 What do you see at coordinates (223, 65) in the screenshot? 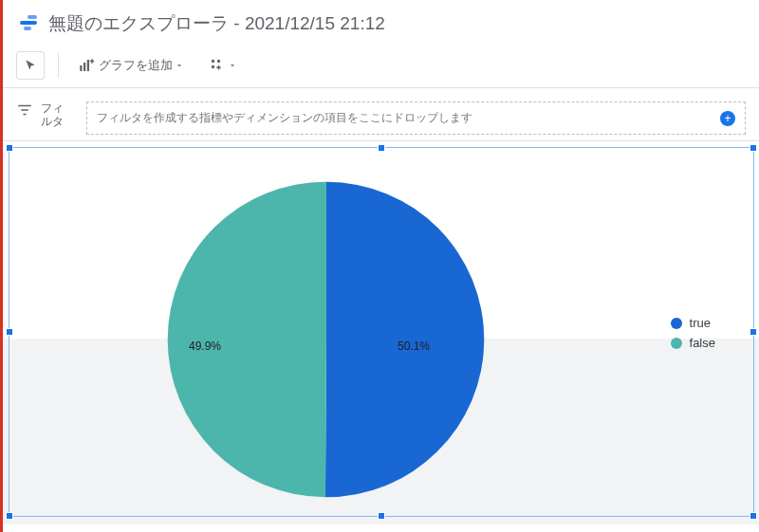
I see `add-component-button` at bounding box center [223, 65].